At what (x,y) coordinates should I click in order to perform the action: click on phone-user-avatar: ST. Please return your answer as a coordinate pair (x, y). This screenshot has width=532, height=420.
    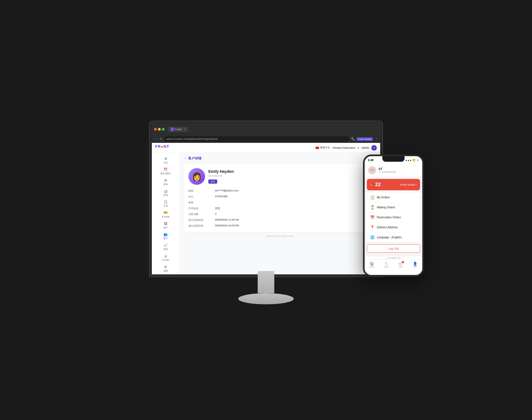
    Looking at the image, I should click on (372, 170).